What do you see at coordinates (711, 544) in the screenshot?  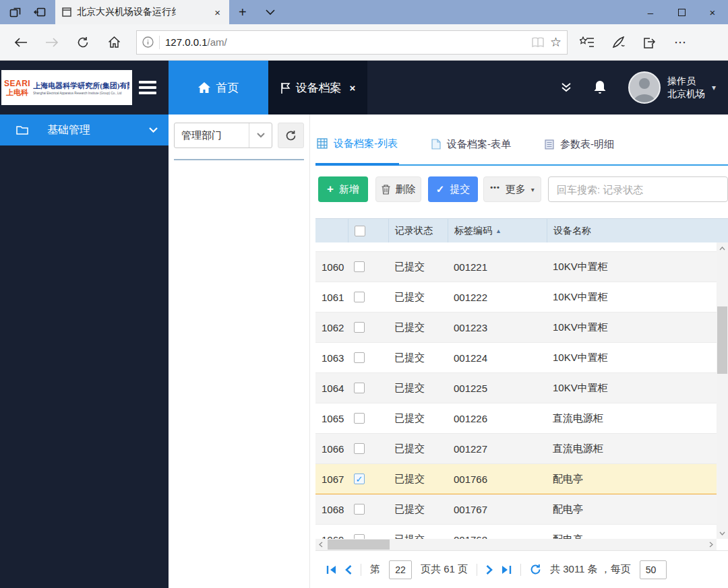 I see `scroll-right-icon` at bounding box center [711, 544].